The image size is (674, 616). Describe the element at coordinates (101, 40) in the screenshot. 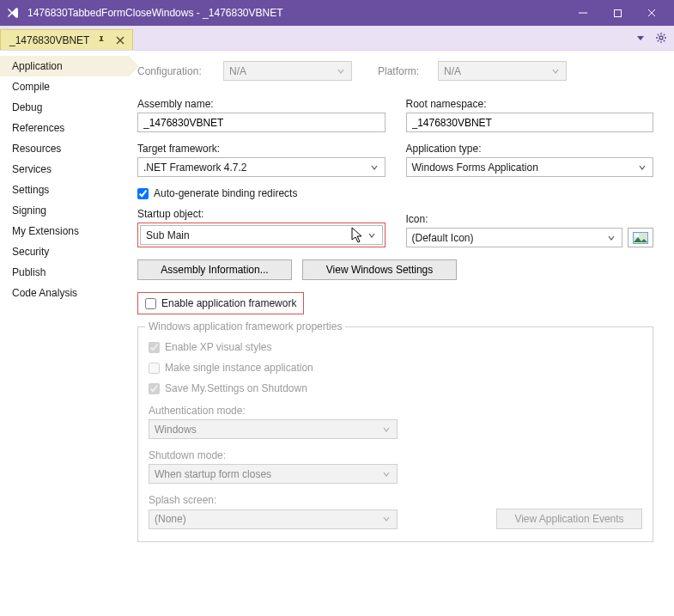

I see `pin-icon` at that location.